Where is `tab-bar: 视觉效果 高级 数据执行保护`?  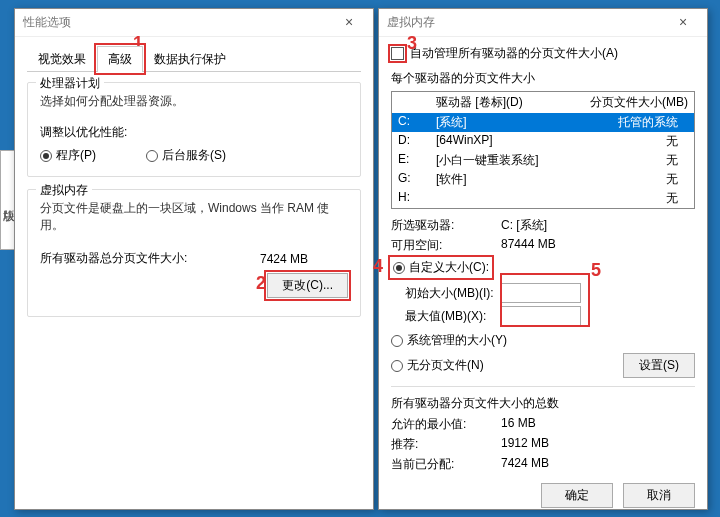
tab-bar: 视觉效果 高级 数据执行保护 is located at coordinates (194, 58).